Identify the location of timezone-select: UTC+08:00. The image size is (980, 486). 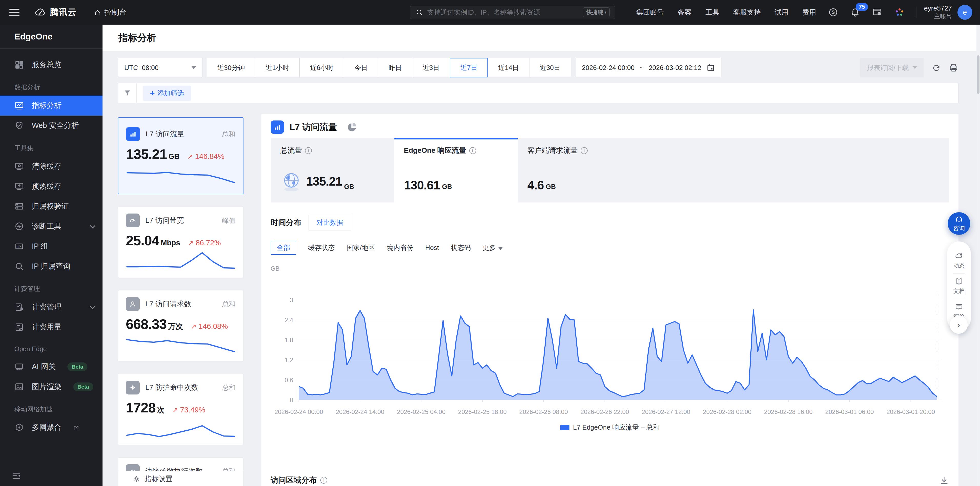
(160, 68).